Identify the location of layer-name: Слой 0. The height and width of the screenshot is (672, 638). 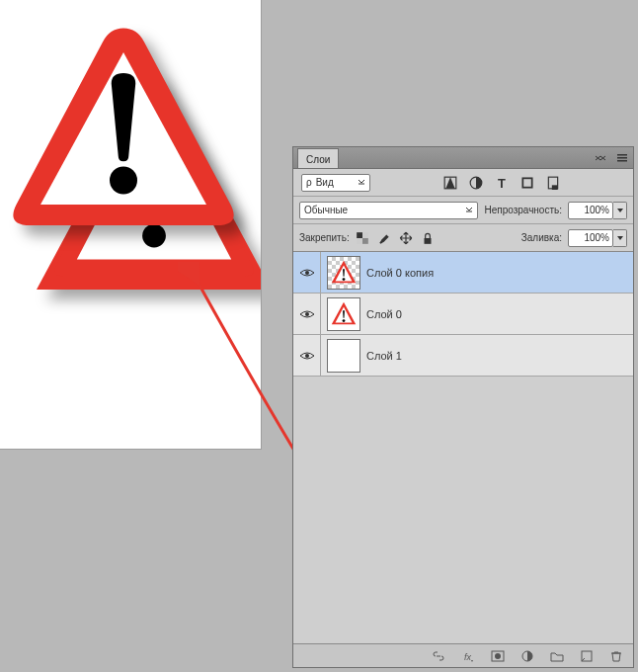
(384, 314).